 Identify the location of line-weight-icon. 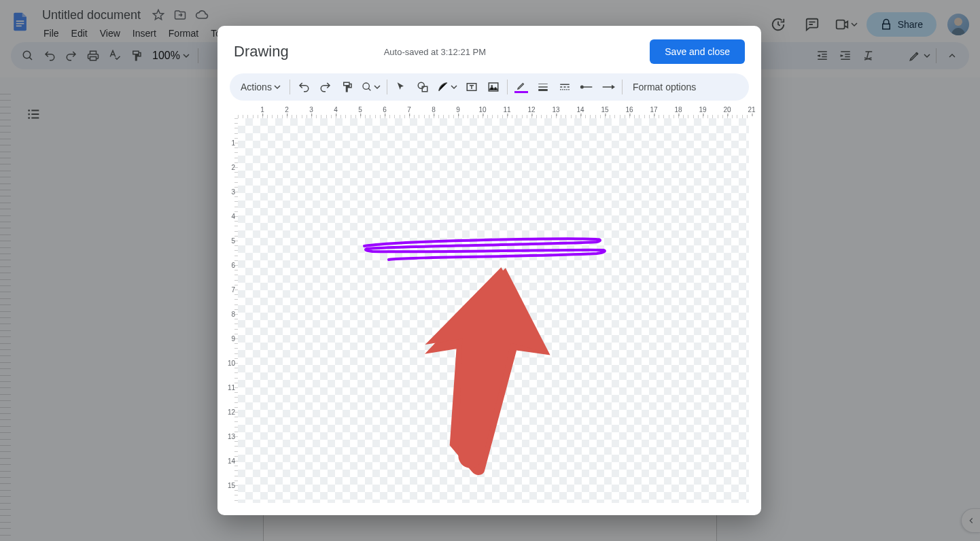
(543, 87).